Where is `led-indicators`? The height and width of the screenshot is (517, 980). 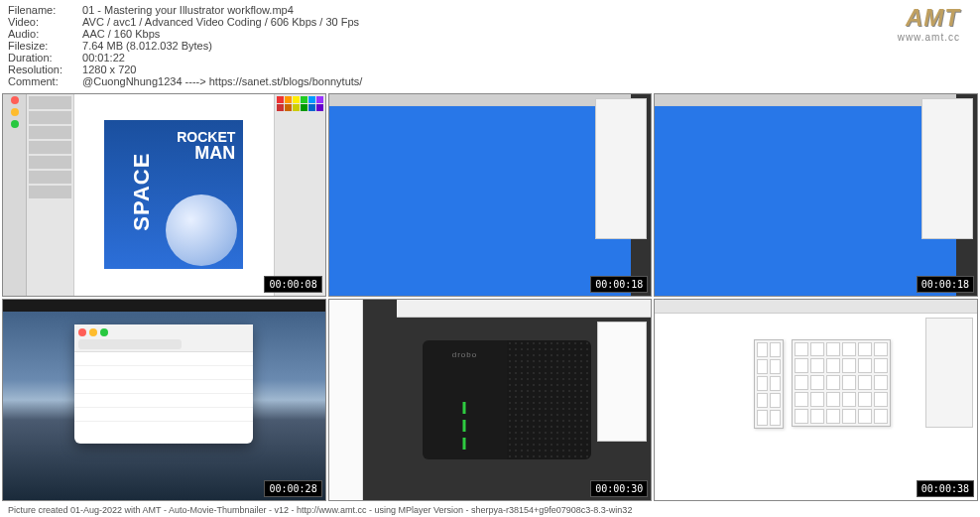
led-indicators is located at coordinates (464, 426).